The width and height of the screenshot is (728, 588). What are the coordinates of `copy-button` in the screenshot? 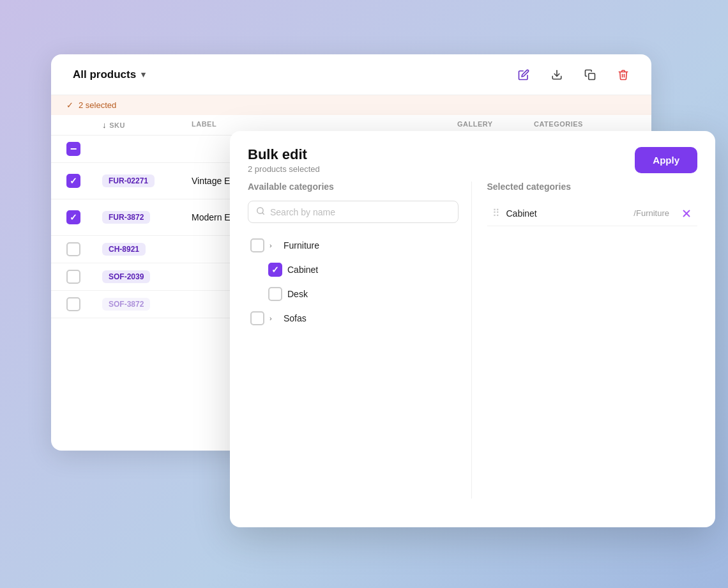 It's located at (590, 75).